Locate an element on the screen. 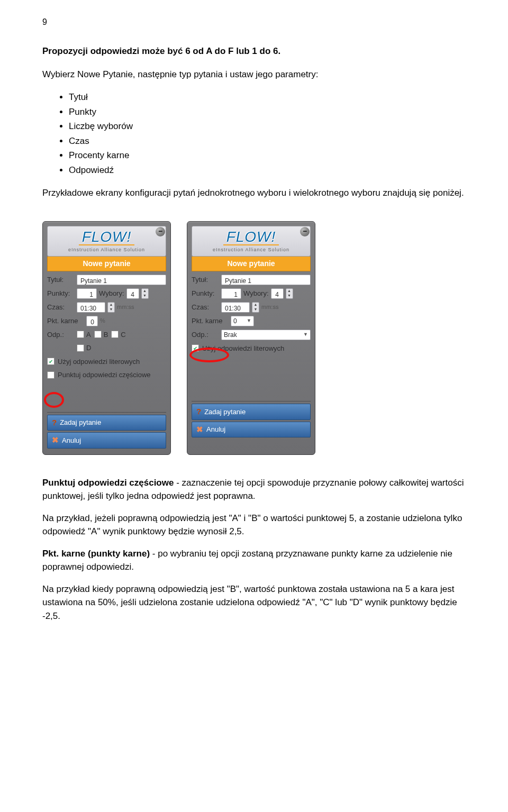  checkbox-literowe: ✔ is located at coordinates (51, 361).